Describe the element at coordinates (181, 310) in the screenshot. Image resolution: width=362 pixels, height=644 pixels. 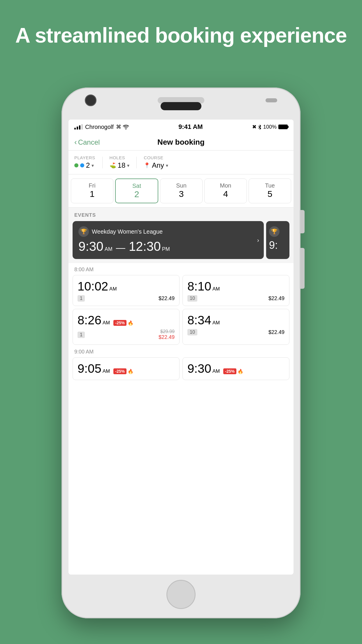
I see `tee-times-grid-800: 10:02 AM 1 $22.49 8:10 AM 10` at that location.